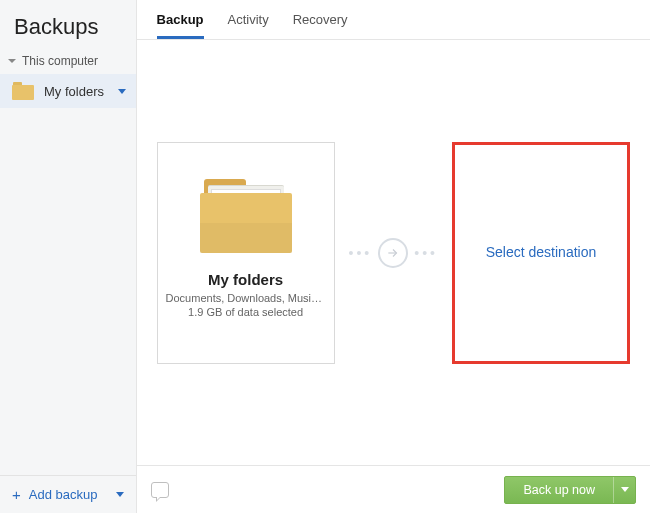  I want to click on sidebar-item-label: My folders, so click(81, 92).